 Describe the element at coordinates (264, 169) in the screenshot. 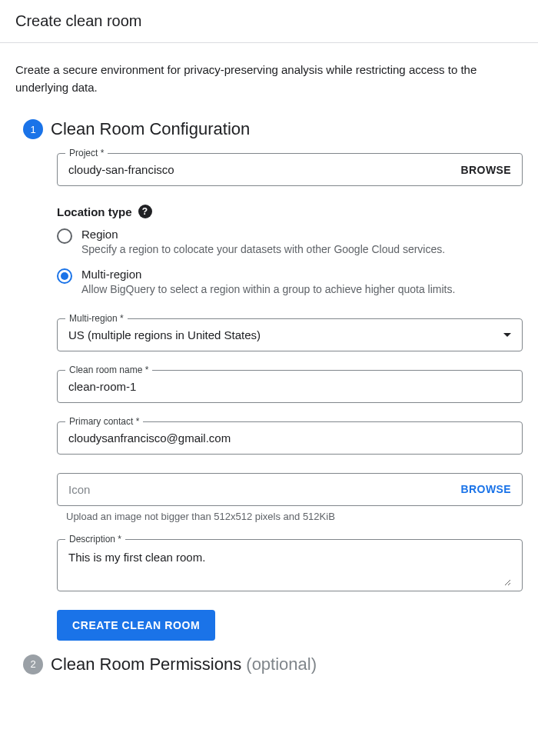

I see `project-value: cloudy-san-francisco` at that location.